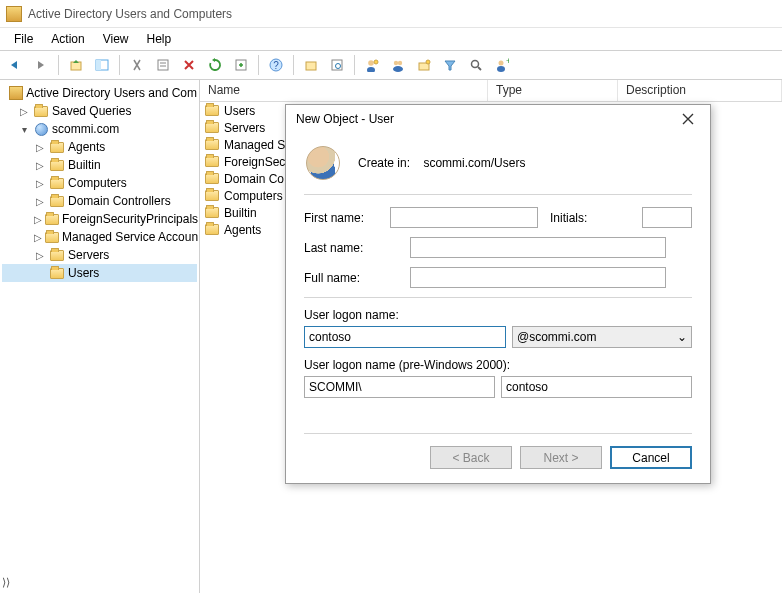 The image size is (782, 593). What do you see at coordinates (100, 129) in the screenshot?
I see `tree-domain: ▾ scommi.com` at bounding box center [100, 129].